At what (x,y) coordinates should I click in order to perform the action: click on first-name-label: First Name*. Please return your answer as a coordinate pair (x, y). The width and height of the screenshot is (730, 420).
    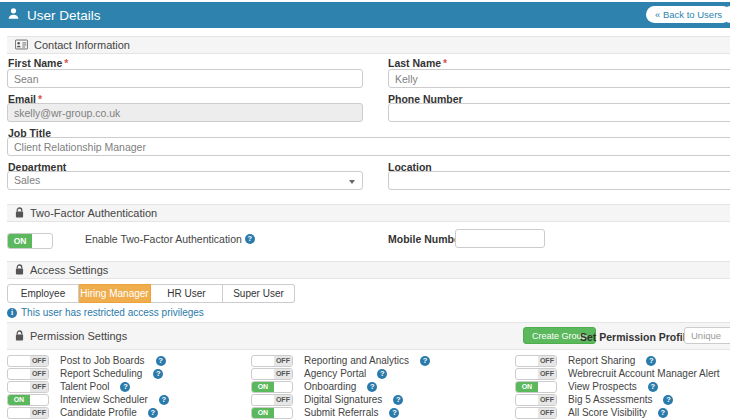
    Looking at the image, I should click on (38, 63).